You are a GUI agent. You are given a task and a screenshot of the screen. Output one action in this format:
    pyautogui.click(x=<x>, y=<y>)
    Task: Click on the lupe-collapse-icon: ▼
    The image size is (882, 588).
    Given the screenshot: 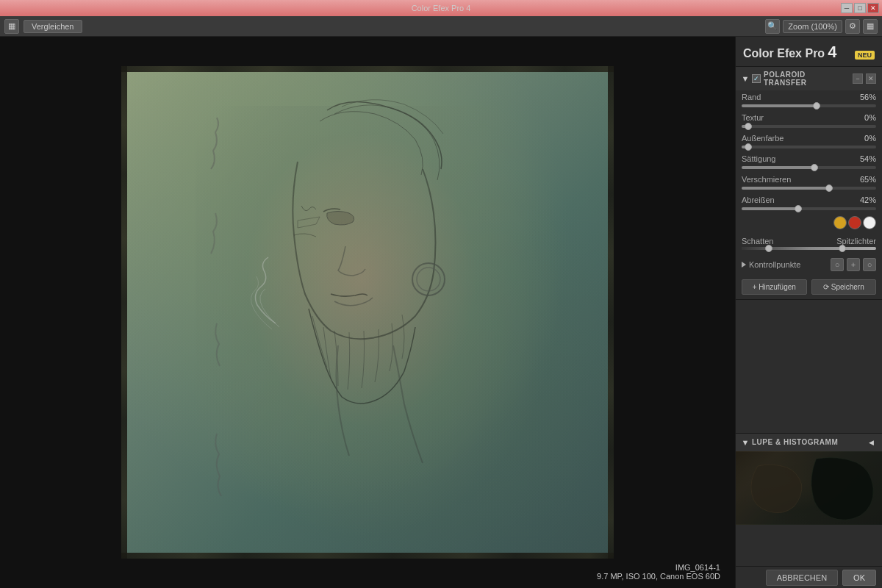 What is the action you would take?
    pyautogui.click(x=745, y=442)
    